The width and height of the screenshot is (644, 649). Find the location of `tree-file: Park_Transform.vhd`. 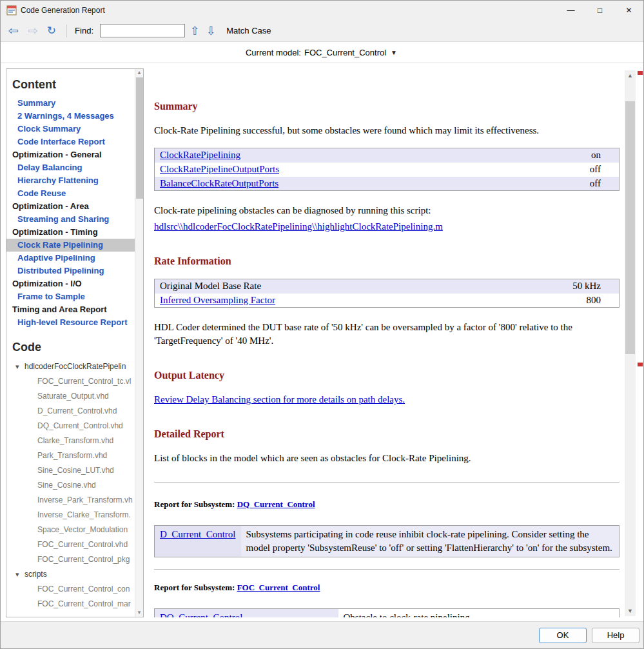

tree-file: Park_Transform.vhd is located at coordinates (71, 455).